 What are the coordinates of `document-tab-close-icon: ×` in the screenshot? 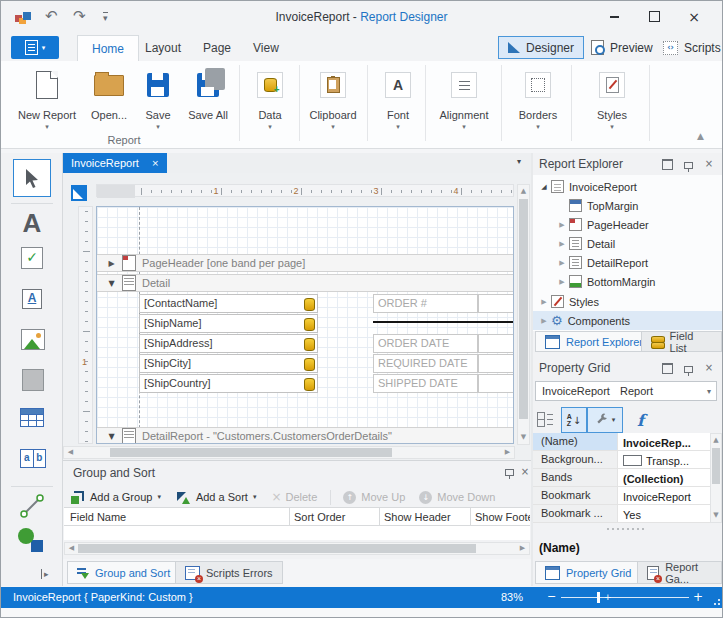 It's located at (155, 163).